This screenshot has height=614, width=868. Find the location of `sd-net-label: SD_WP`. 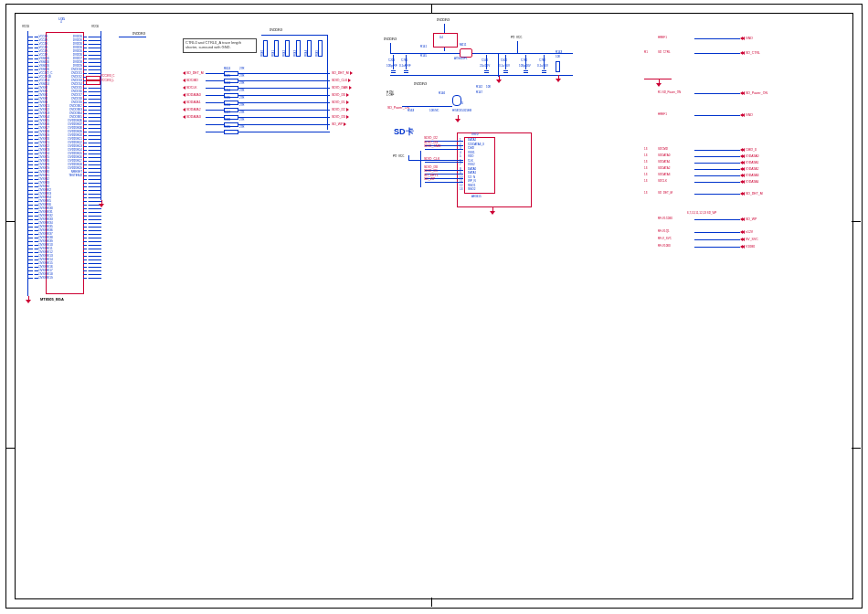

sd-net-label: SD_WP is located at coordinates (429, 180).